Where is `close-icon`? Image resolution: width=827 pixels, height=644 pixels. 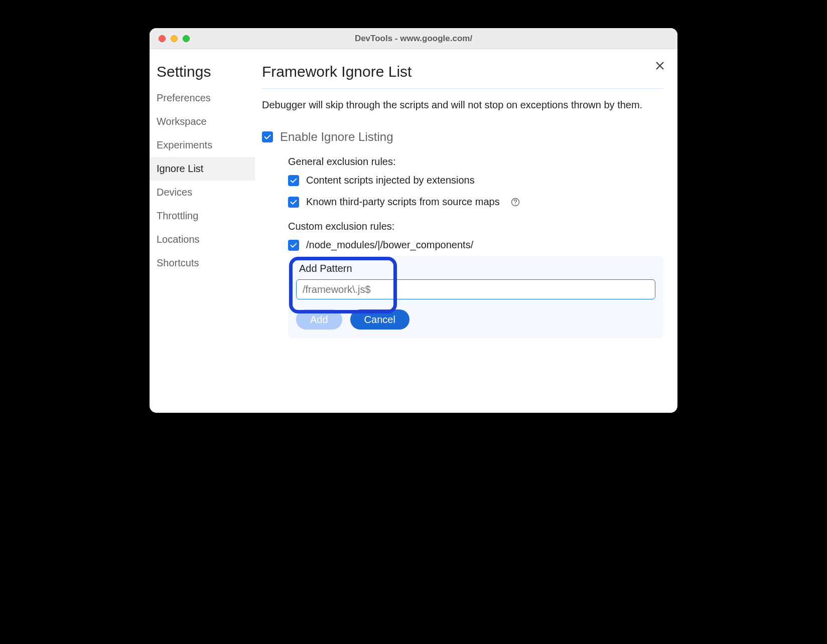
close-icon is located at coordinates (660, 67).